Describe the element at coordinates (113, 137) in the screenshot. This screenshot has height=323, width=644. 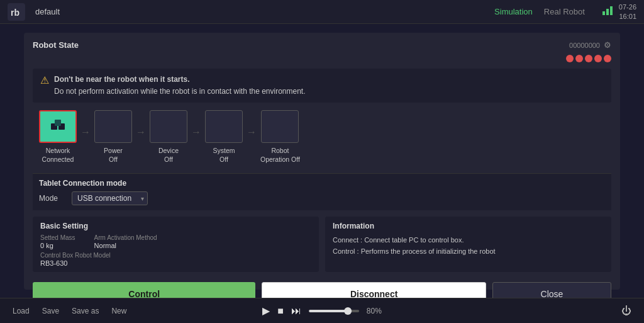
I see `step-power: PowerOff` at that location.